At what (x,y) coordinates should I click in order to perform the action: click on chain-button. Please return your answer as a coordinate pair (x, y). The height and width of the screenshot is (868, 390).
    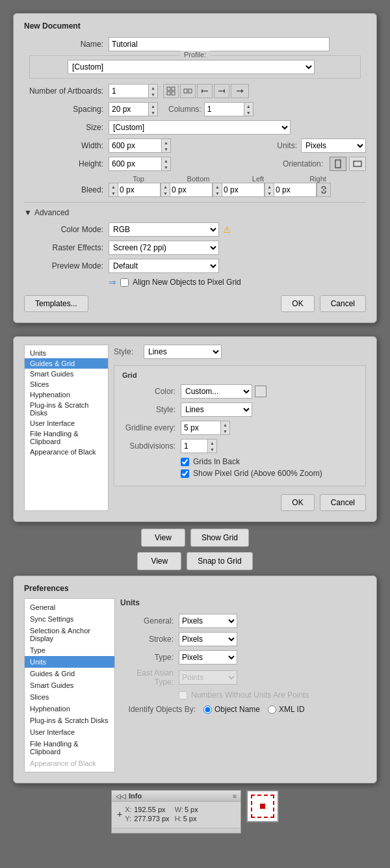
    Looking at the image, I should click on (324, 190).